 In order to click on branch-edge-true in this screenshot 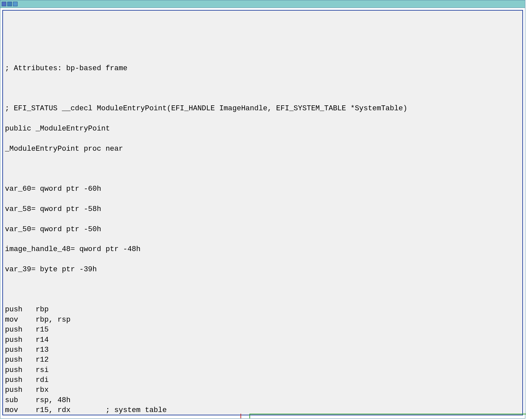, I will do `click(250, 416)`.